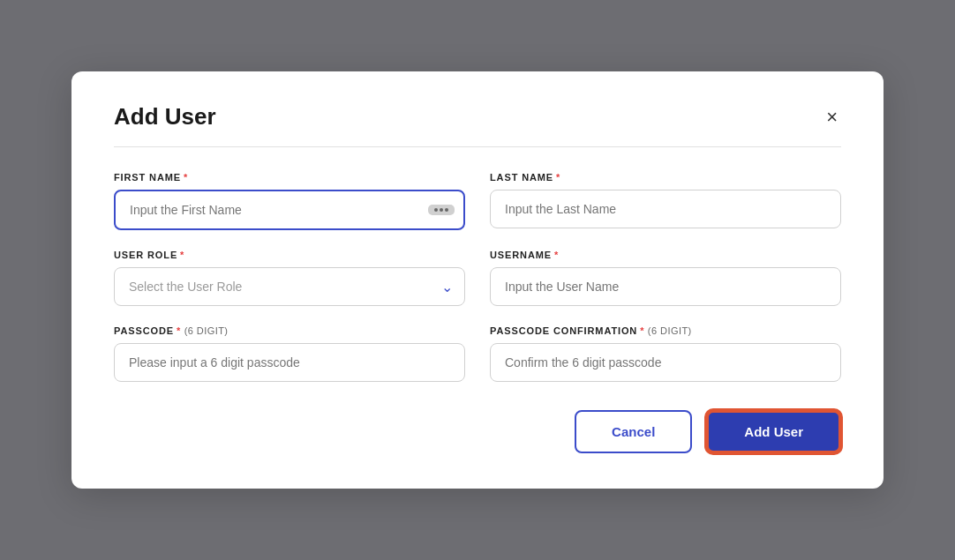 The height and width of the screenshot is (560, 955). Describe the element at coordinates (290, 287) in the screenshot. I see `user-role-select-wrapper: Select the User Role Admin Manager User …` at that location.